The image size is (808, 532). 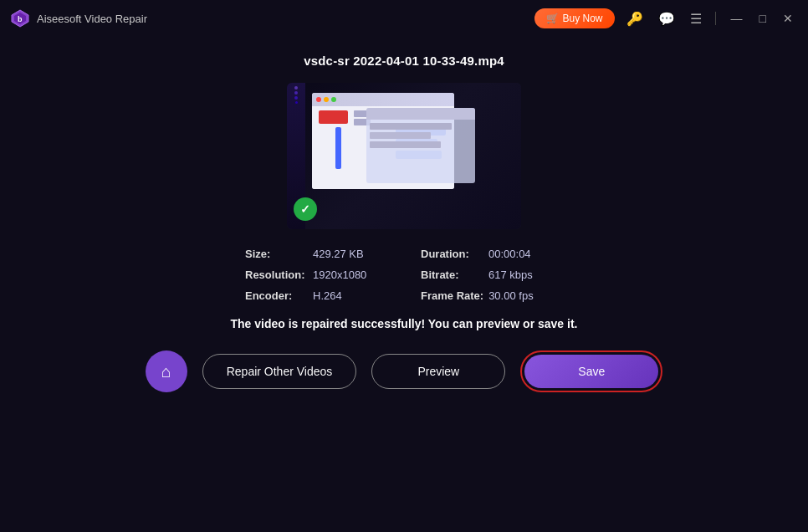 What do you see at coordinates (20, 19) in the screenshot?
I see `svg-text: b` at bounding box center [20, 19].